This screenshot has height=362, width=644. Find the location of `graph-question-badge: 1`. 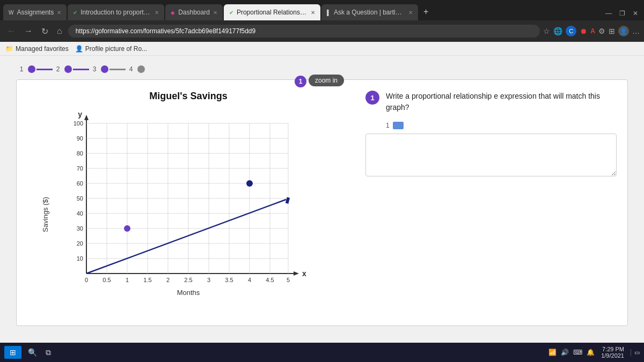

graph-question-badge: 1 is located at coordinates (301, 82).